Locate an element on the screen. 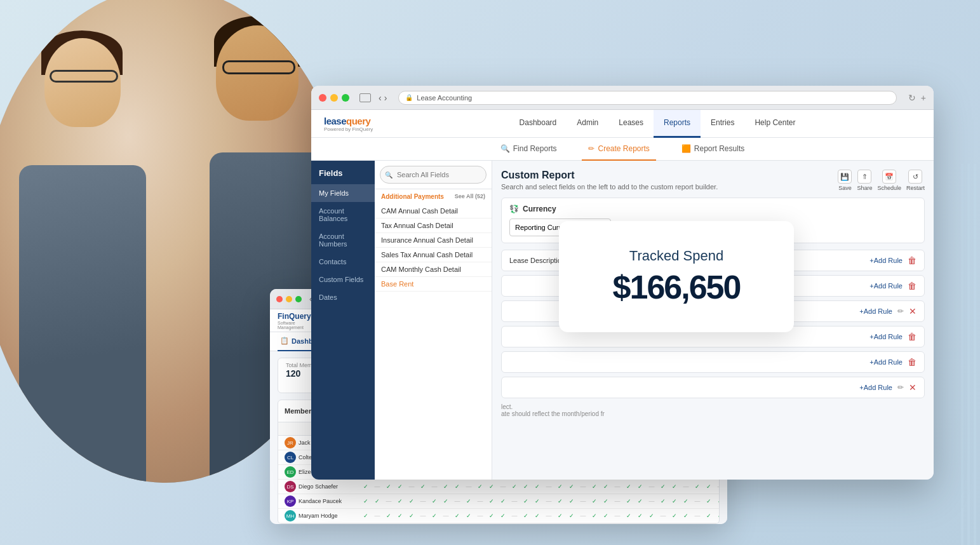 The width and height of the screenshot is (980, 545). matrix-row-diego: DS Diego Schaefer ✓ — ✓ ✓ — ✓ — ✓ ✓ — ✓ … is located at coordinates (499, 487).